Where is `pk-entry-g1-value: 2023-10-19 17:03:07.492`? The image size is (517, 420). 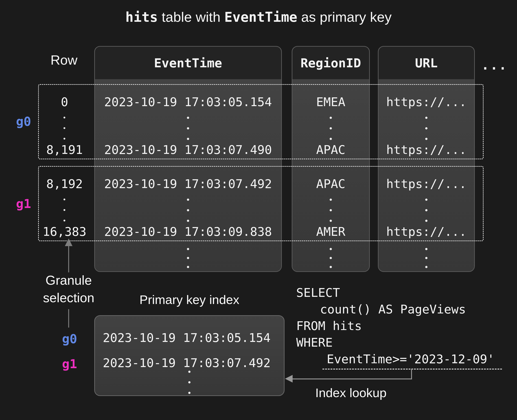 pk-entry-g1-value: 2023-10-19 17:03:07.492 is located at coordinates (192, 363).